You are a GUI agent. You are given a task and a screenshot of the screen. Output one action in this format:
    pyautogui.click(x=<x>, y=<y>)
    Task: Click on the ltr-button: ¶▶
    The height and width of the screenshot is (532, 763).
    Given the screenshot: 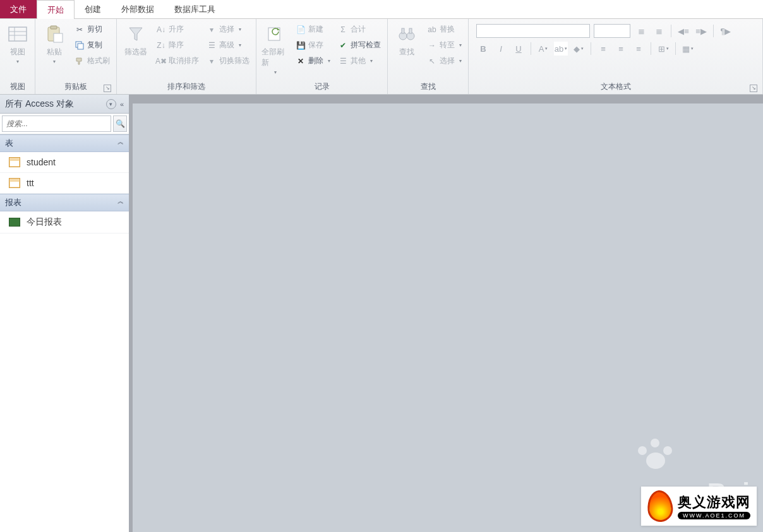 What is the action you would take?
    pyautogui.click(x=726, y=31)
    